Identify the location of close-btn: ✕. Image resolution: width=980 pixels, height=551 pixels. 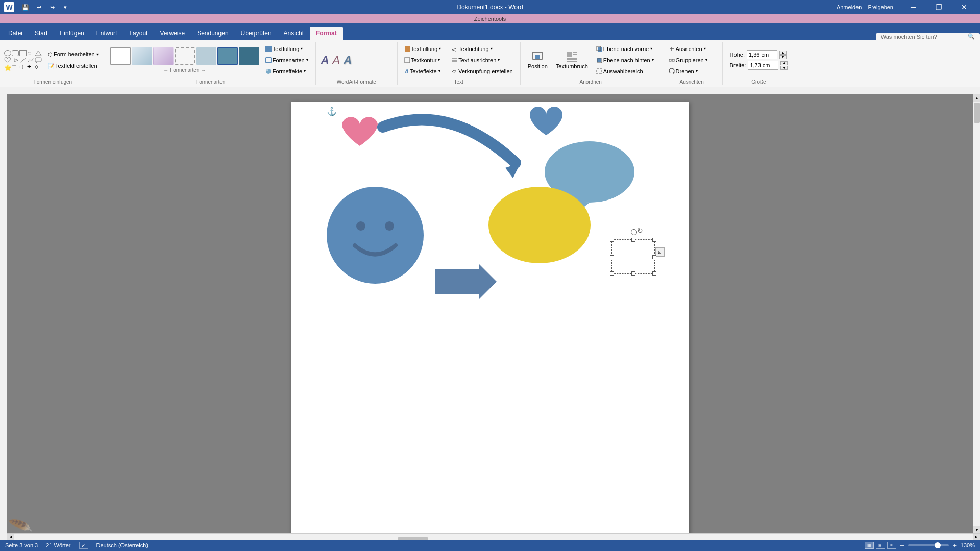
(964, 7).